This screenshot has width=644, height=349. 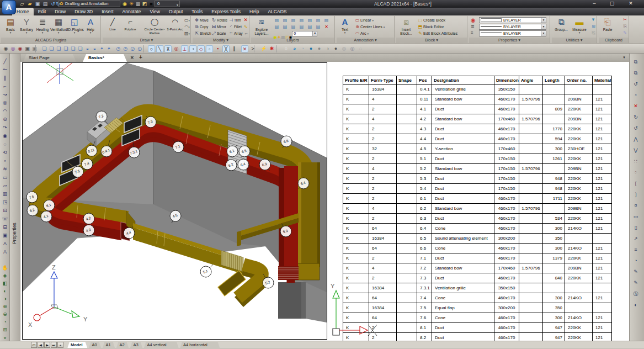 I want to click on menu-insert: Insert, so click(x=107, y=12).